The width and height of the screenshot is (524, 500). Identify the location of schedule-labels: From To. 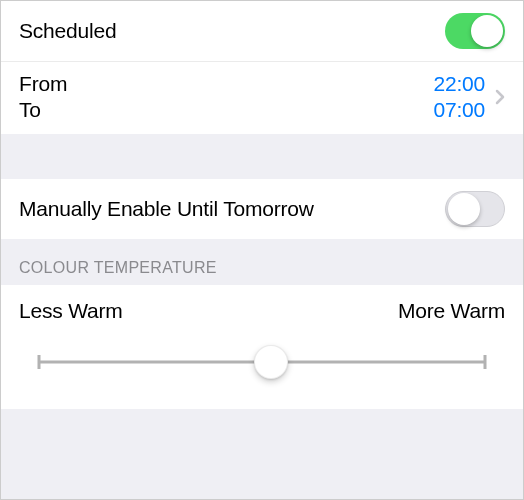
(43, 97).